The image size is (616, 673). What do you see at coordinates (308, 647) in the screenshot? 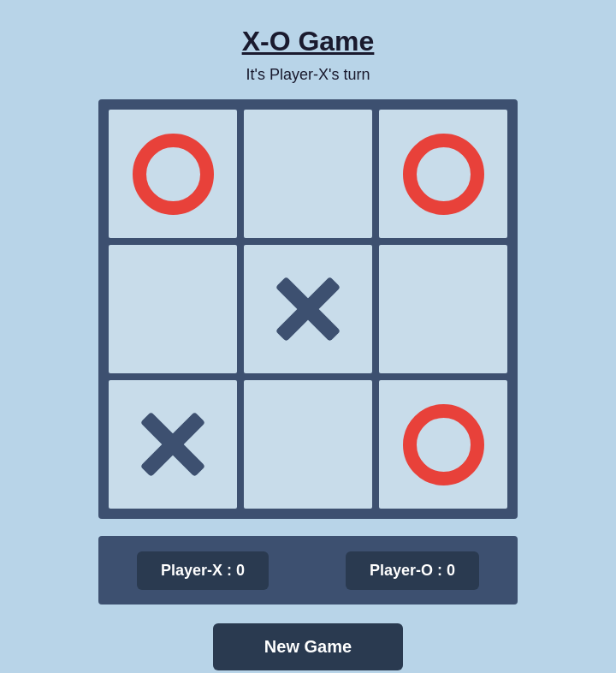
I see `new-game-button: New Game` at bounding box center [308, 647].